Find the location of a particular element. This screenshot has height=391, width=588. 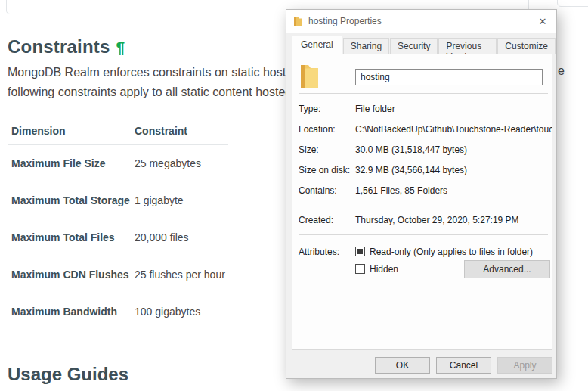

table-row: Maximum Total Storage 1 gigabyte is located at coordinates (118, 201).